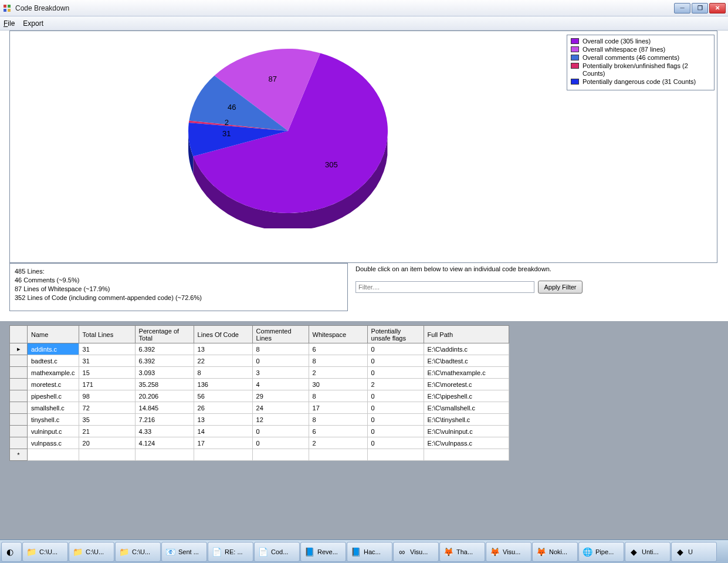  Describe the element at coordinates (466, 408) in the screenshot. I see `cell: E:\C\smallshell.c` at that location.